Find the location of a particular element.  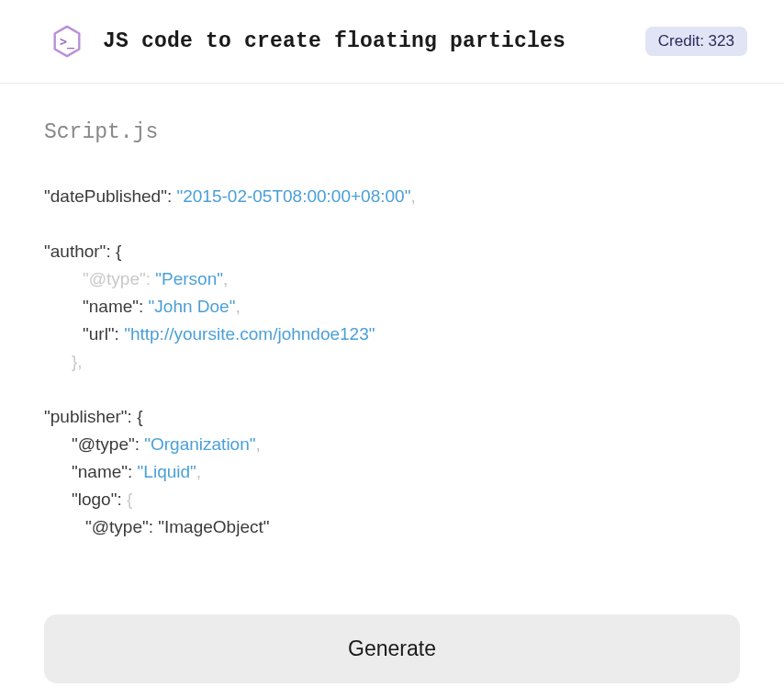

code-line-publisher-logo-open: "logo": { is located at coordinates (392, 500).